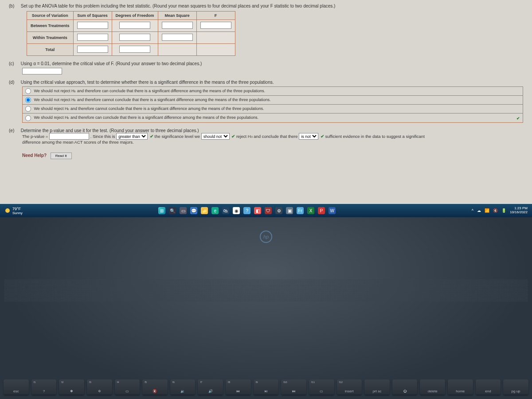 This screenshot has width=532, height=399. I want to click on table-row: Within Treatments, so click(131, 38).